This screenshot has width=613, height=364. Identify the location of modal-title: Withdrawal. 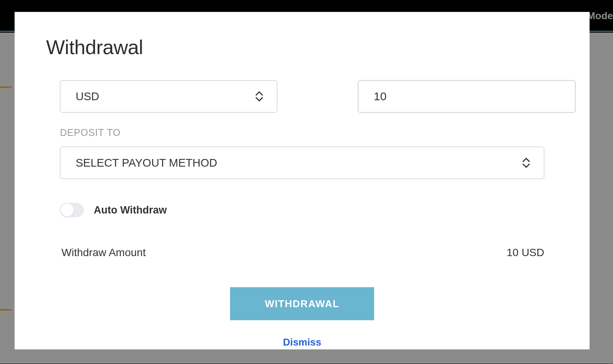
(302, 47).